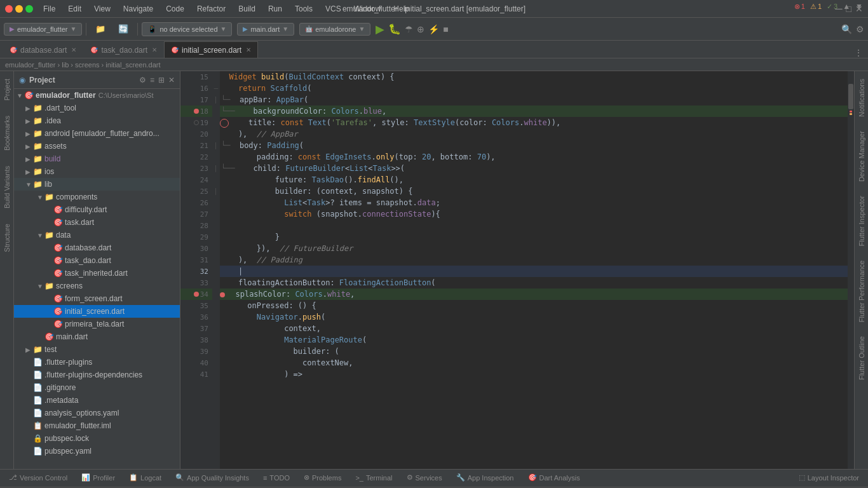 Image resolution: width=868 pixels, height=488 pixels. What do you see at coordinates (395, 29) in the screenshot?
I see `debug-button: 🐛` at bounding box center [395, 29].